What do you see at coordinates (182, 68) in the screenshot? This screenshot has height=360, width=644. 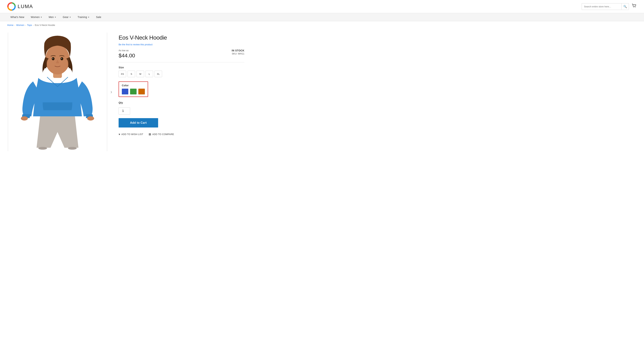 I see `size-label: Size` at bounding box center [182, 68].